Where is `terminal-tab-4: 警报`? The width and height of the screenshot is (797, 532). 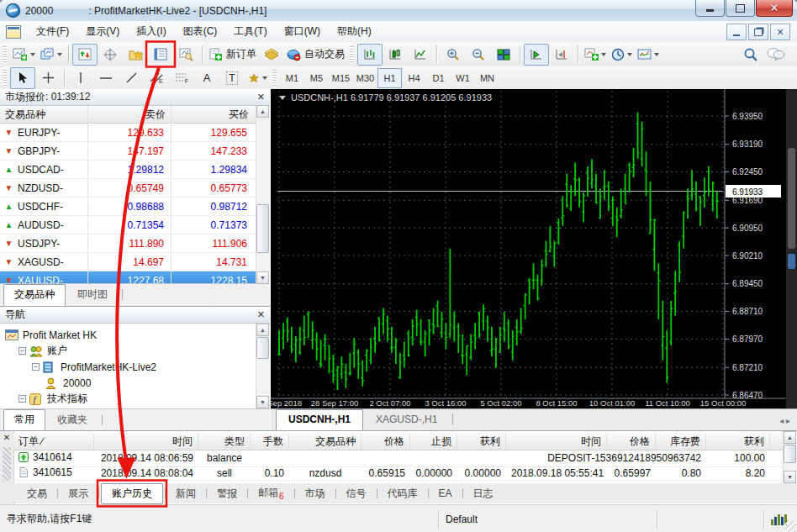 terminal-tab-4: 警报 is located at coordinates (227, 494).